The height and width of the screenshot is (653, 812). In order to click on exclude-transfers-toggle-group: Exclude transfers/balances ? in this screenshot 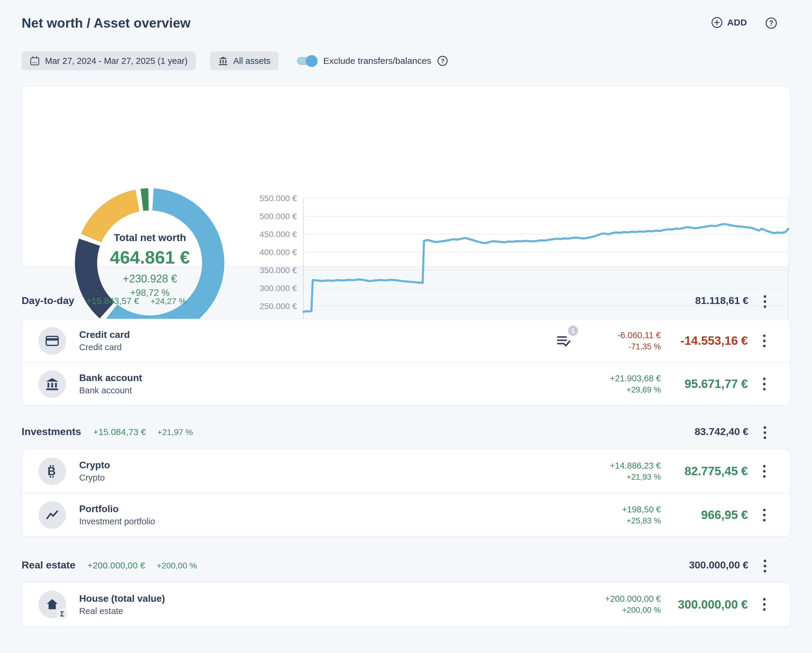, I will do `click(372, 61)`.